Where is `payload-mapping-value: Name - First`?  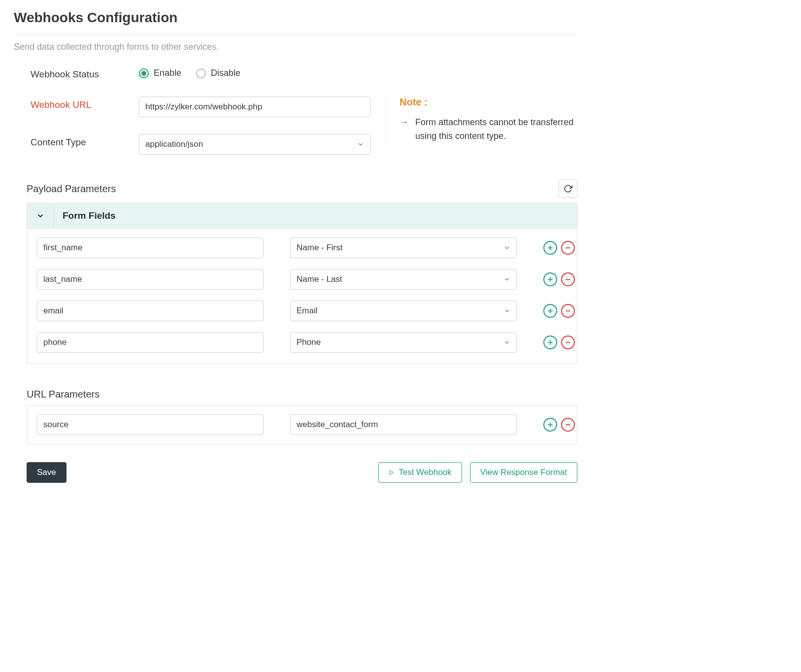 payload-mapping-value: Name - First is located at coordinates (320, 248).